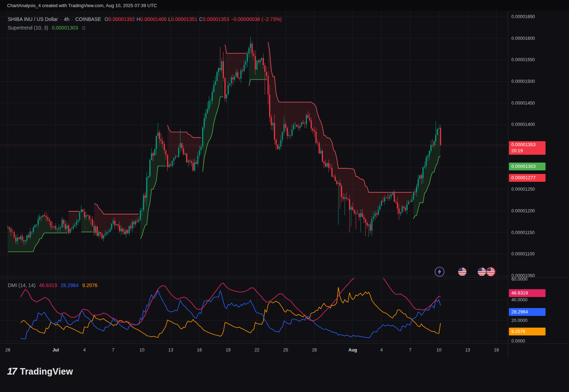 The height and width of the screenshot is (392, 569). Describe the element at coordinates (122, 19) in the screenshot. I see `ohlc-open-value: 0.00001392` at that location.